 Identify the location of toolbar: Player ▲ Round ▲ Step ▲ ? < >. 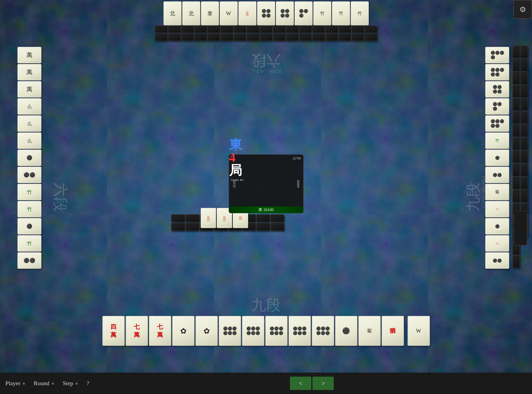
(266, 383).